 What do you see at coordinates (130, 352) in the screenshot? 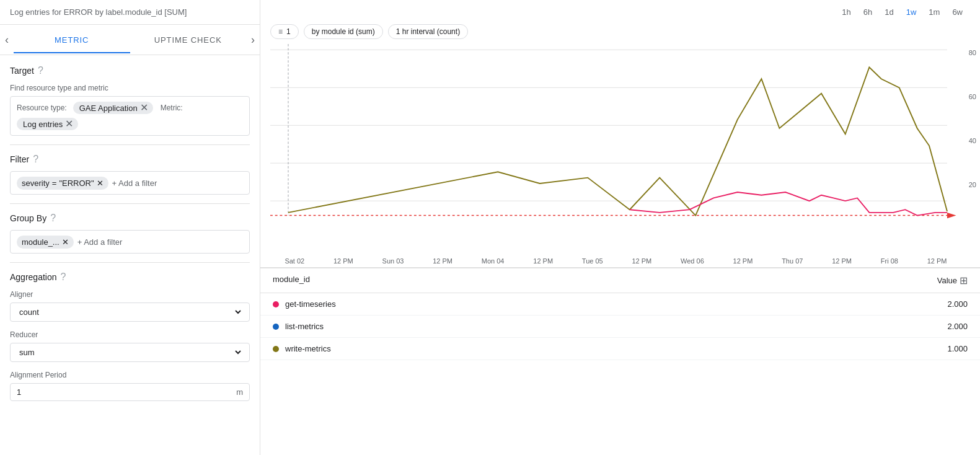
I see `reducer-select: sum mean min max count` at bounding box center [130, 352].